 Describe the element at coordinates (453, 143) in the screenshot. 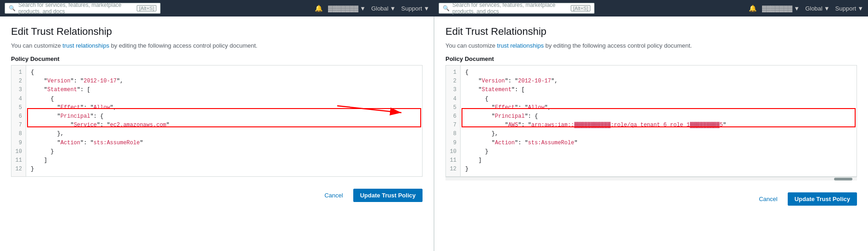

I see `line-number: 9` at that location.